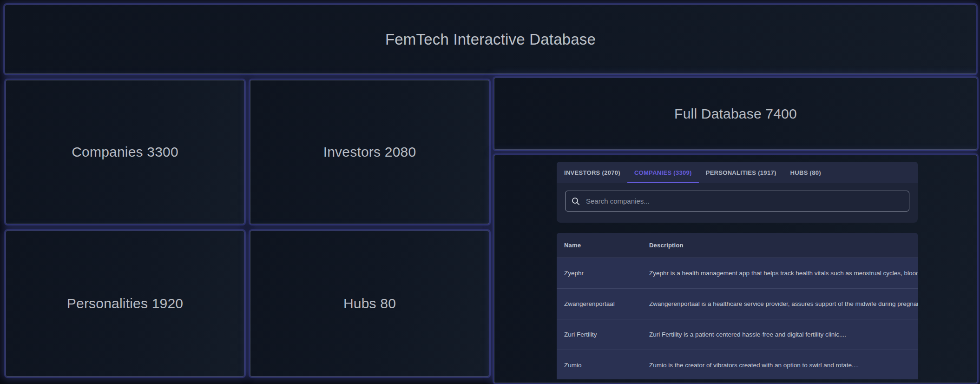  I want to click on page-title: FemTech Interactive Database, so click(491, 40).